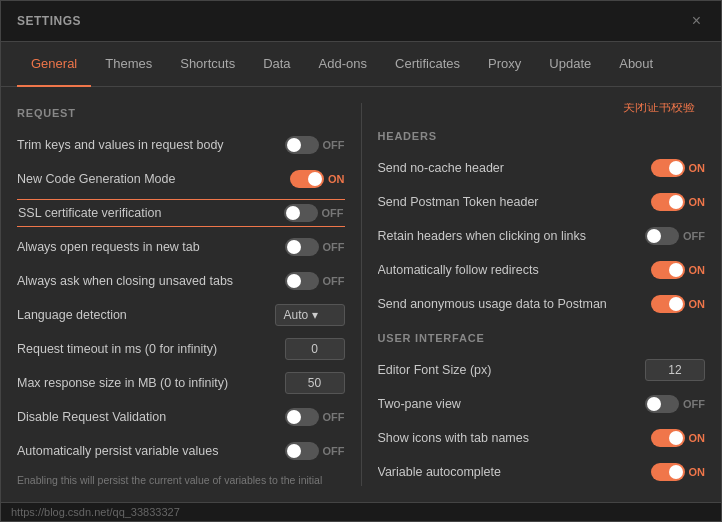 Image resolution: width=722 pixels, height=522 pixels. What do you see at coordinates (542, 304) in the screenshot?
I see `list-item: Send anonymous usage data to Postman ON` at bounding box center [542, 304].